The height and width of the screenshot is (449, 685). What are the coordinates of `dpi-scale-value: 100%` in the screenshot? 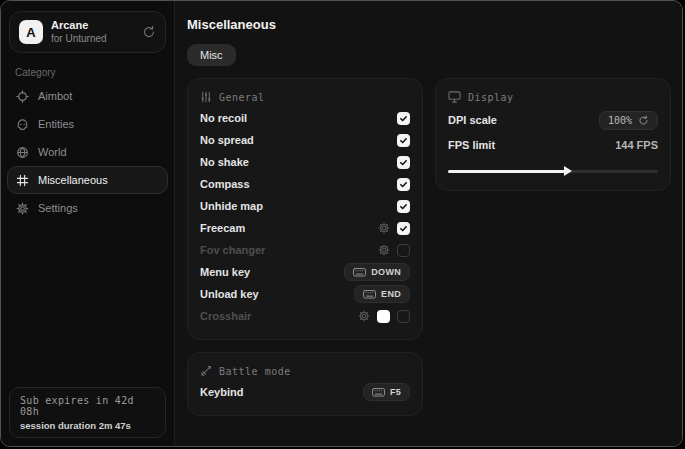 It's located at (628, 120).